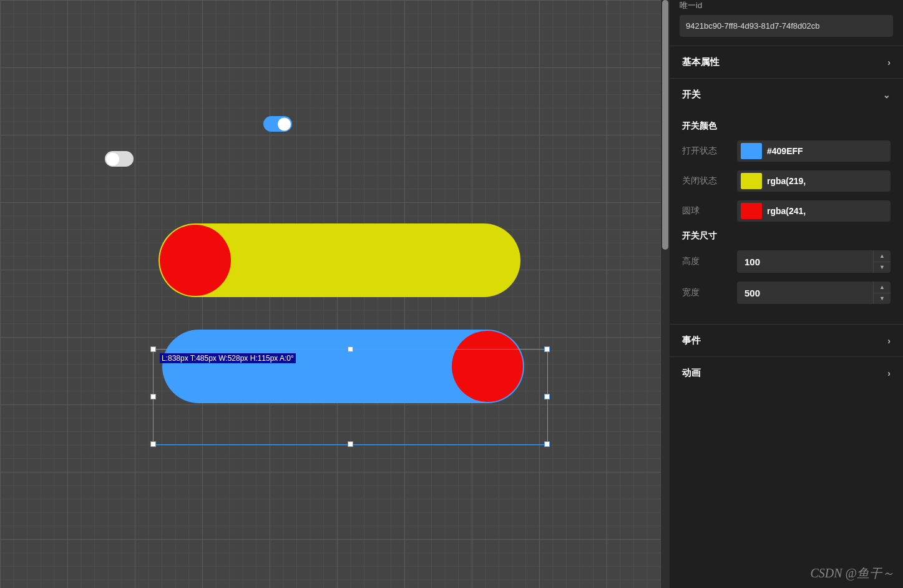 This screenshot has height=588, width=903. What do you see at coordinates (785, 151) in the screenshot?
I see `on-color-text: #409EFF` at bounding box center [785, 151].